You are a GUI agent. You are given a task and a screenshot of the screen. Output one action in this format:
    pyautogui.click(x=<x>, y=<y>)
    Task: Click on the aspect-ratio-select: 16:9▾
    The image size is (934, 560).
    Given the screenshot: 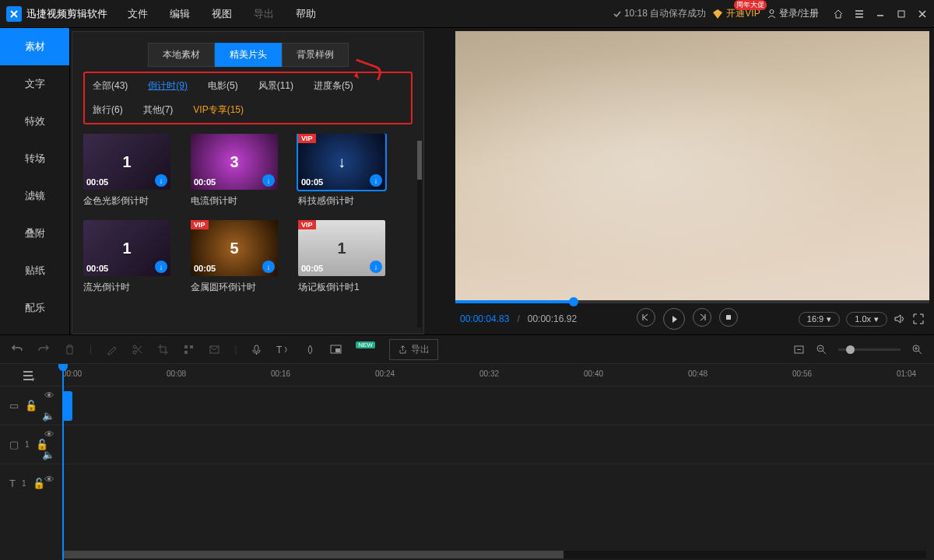 What is the action you would take?
    pyautogui.click(x=819, y=319)
    